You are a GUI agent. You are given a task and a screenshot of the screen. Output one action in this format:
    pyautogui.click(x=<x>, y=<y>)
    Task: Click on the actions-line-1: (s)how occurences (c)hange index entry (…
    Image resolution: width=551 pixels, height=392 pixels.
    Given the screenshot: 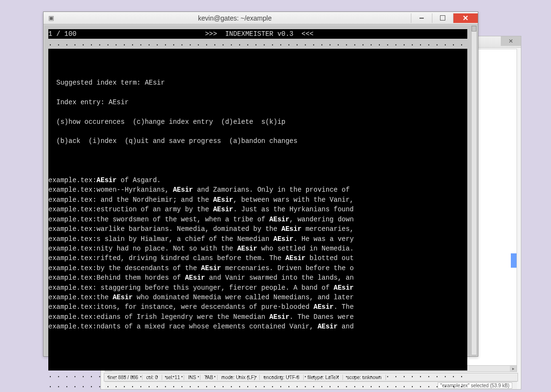 What is the action you would take?
    pyautogui.click(x=258, y=122)
    